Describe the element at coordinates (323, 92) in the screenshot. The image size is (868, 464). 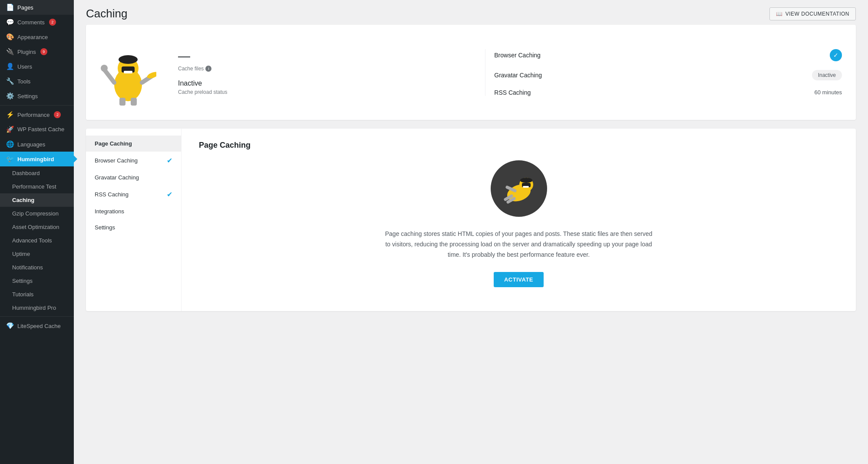
I see `cache-preload-label: Cache preload status` at that location.